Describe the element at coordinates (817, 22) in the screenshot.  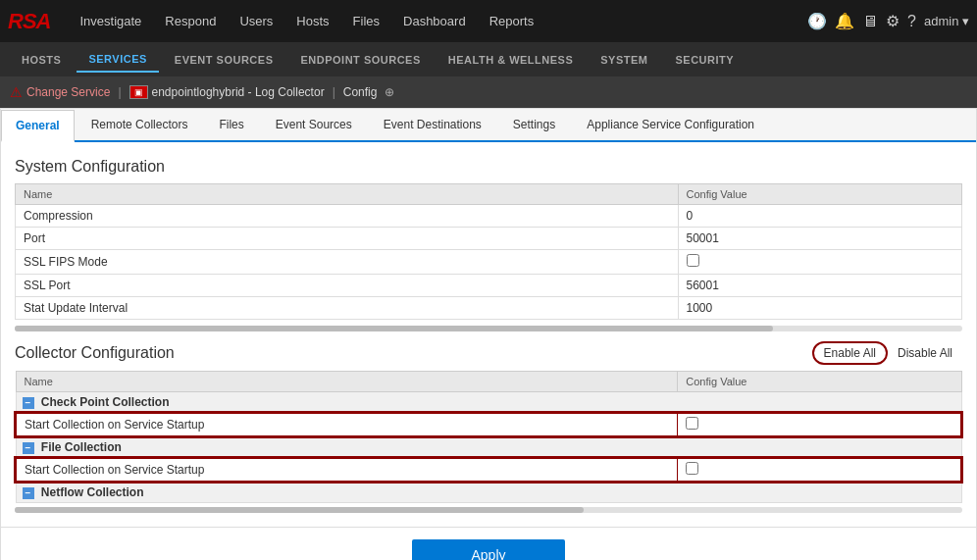
I see `clock-icon: 🕐` at that location.